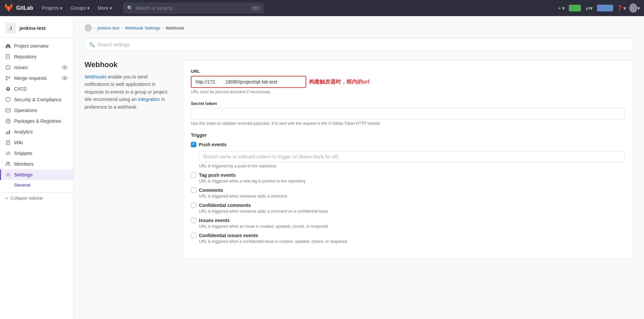  Describe the element at coordinates (213, 145) in the screenshot. I see `push-events-label: Push events` at that location.